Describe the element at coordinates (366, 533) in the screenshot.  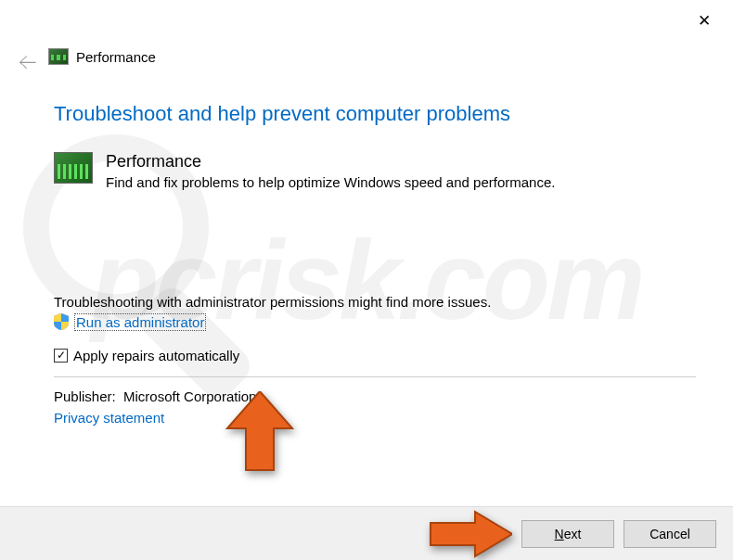
I see `footer-bar: Next Cancel` at that location.